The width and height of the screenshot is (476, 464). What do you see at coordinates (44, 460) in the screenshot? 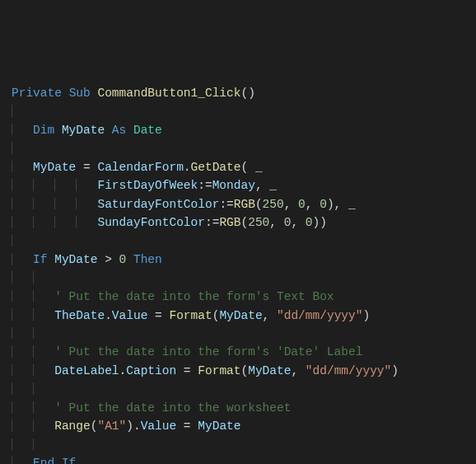
I see `code-line: End If` at bounding box center [44, 460].